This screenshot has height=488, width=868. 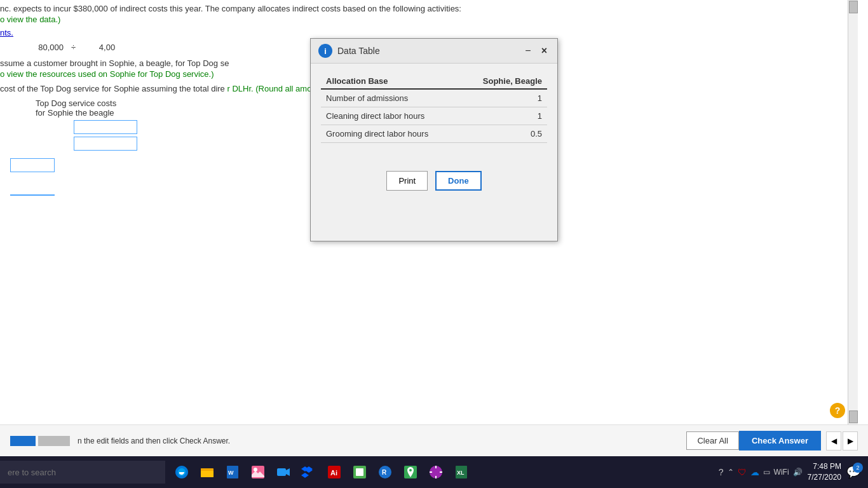 I want to click on data-table-modal: i Data Table − × Allocation Base Sophie,…, so click(x=434, y=140).